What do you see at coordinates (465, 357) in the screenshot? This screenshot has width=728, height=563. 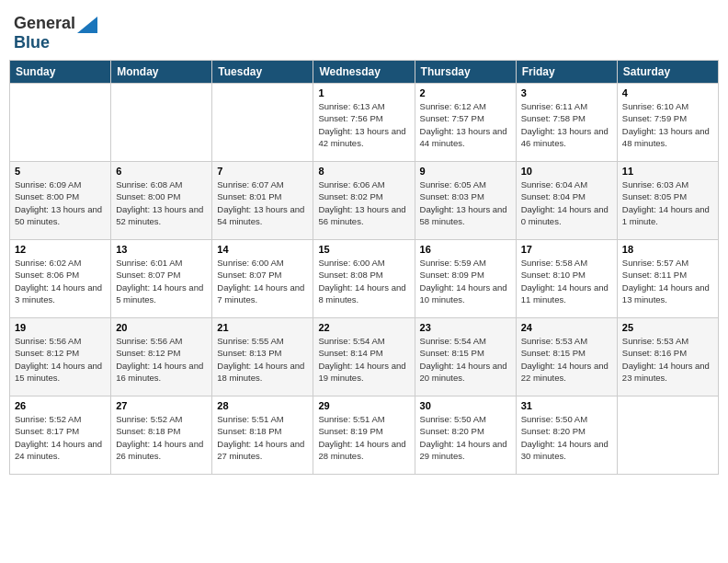 I see `calendar-cell: 23Sunrise: 5:54 AM Sunset: 8:15 PM Dayli…` at bounding box center [465, 357].